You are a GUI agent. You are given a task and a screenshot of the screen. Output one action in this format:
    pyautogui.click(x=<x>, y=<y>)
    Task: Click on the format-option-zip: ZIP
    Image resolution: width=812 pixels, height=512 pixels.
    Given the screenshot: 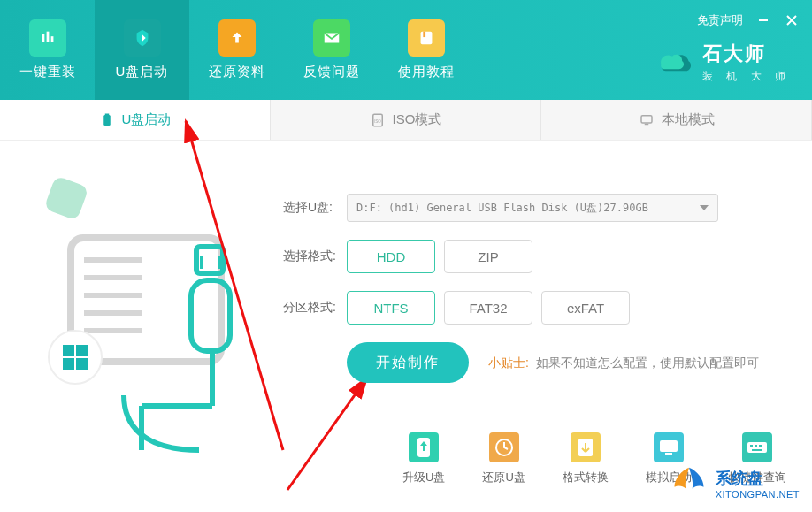 What is the action you would take?
    pyautogui.click(x=488, y=256)
    